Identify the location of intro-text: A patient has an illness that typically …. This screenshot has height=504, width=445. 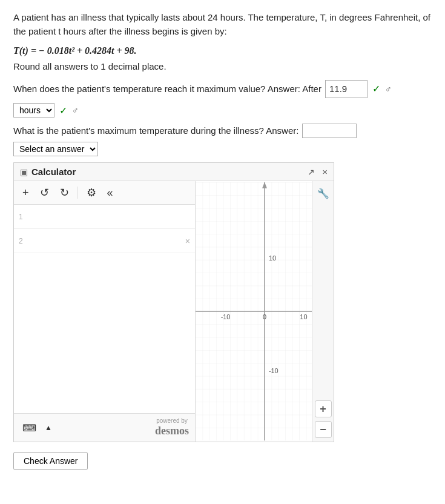
(222, 24).